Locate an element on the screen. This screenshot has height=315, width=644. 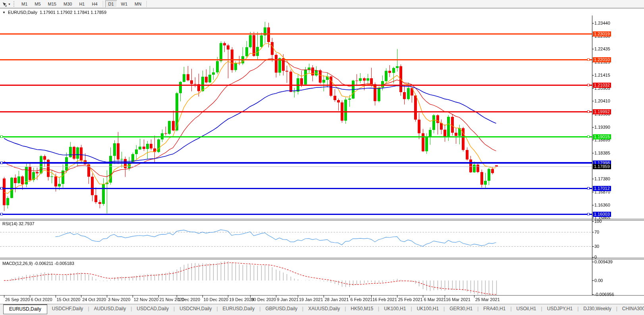
time-axis-label: 30 Dec 2020 is located at coordinates (264, 300).